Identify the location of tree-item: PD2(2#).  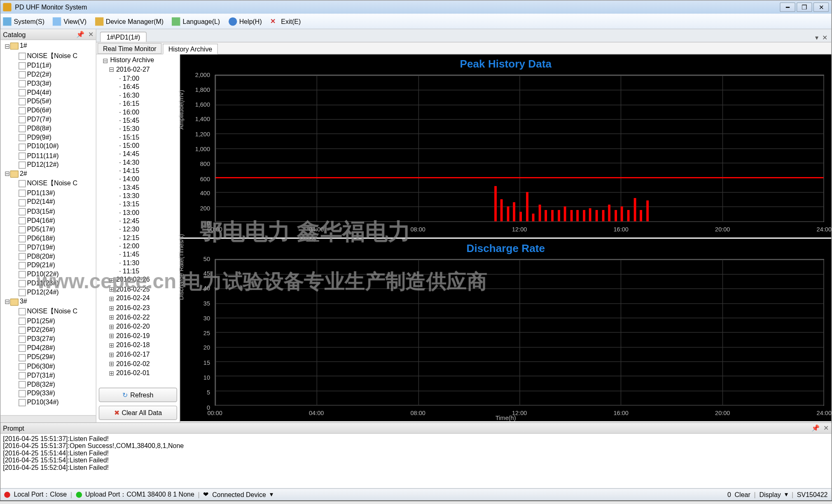
(48, 75).